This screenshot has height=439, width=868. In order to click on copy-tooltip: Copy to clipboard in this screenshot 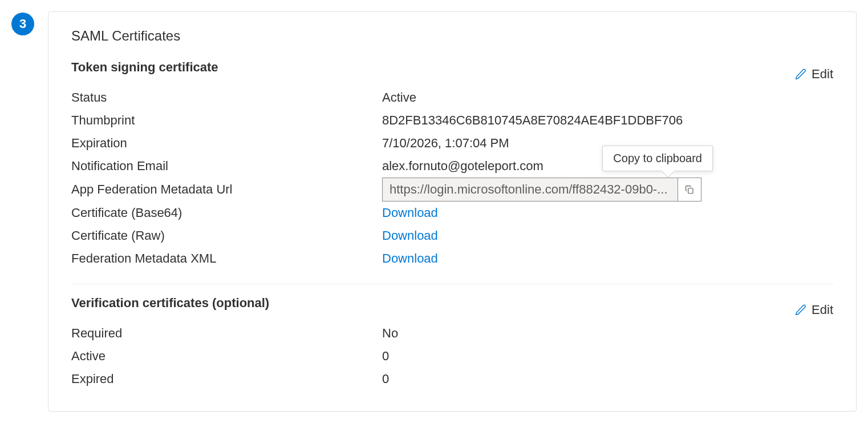, I will do `click(658, 159)`.